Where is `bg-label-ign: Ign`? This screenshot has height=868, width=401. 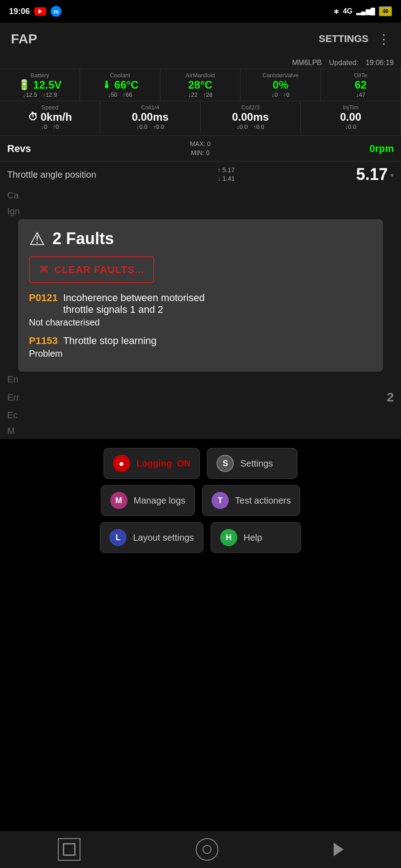 bg-label-ign: Ign is located at coordinates (14, 212).